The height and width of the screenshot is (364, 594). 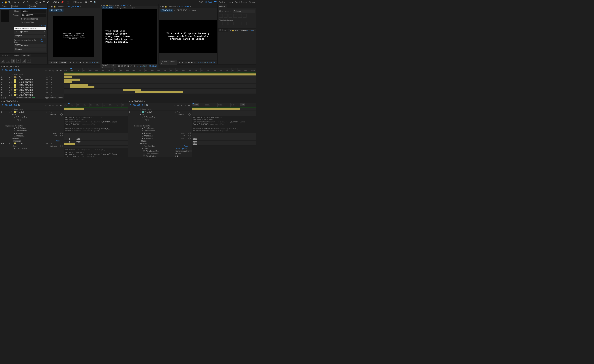 I want to click on viewer-timecode: 0:00:01:21, so click(x=152, y=66).